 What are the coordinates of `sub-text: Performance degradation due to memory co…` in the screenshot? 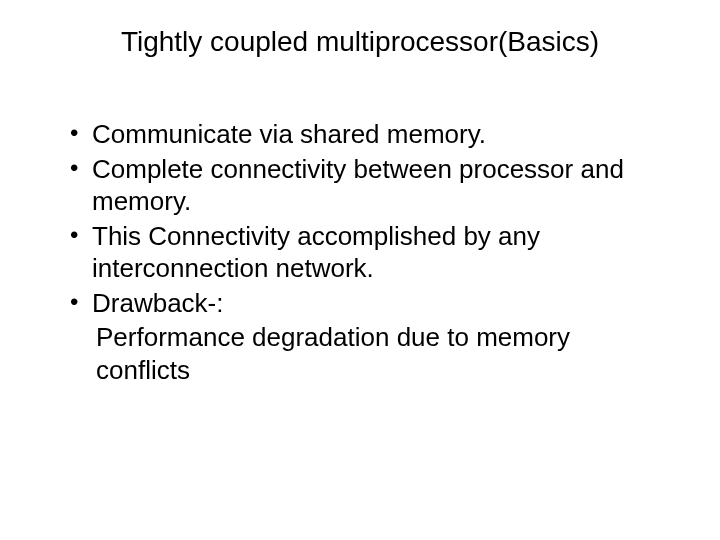 It's located at (360, 354).